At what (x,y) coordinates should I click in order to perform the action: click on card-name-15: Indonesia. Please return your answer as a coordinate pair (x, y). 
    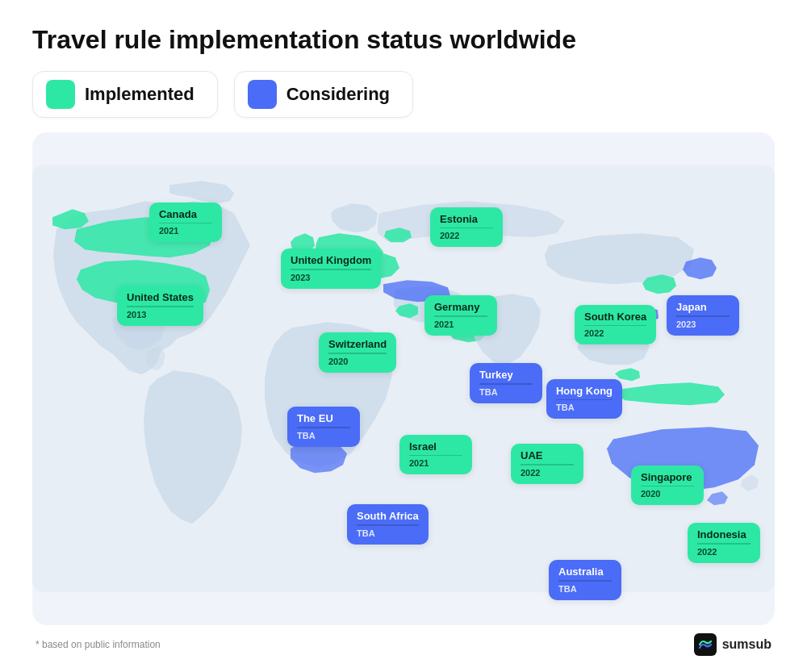
    Looking at the image, I should click on (724, 534).